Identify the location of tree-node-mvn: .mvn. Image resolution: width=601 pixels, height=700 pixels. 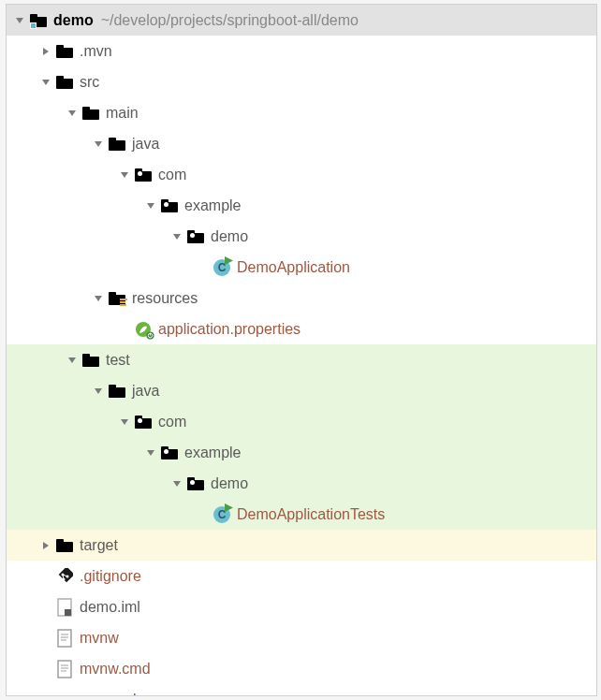
(301, 51).